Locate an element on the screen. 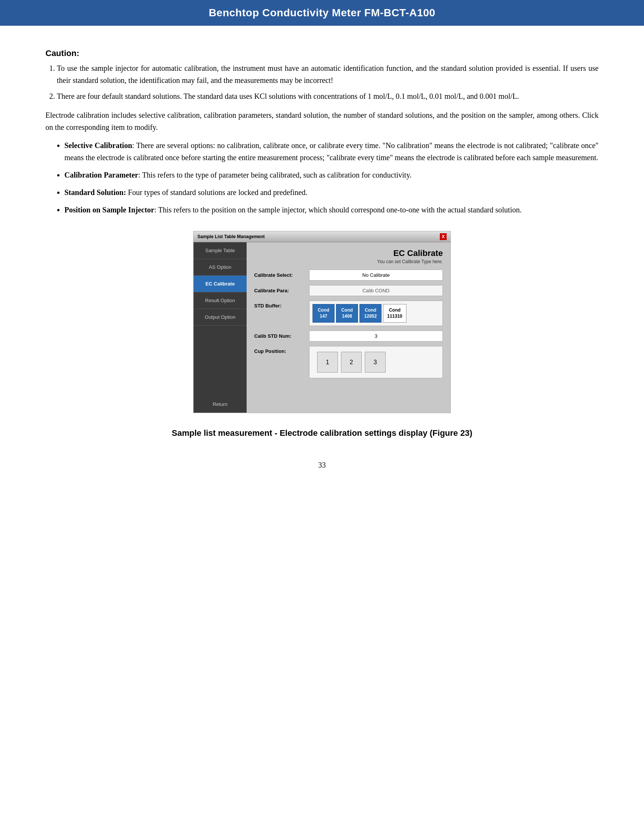 This screenshot has width=644, height=833. calibrate-select-row: Calibrate Select: No Calibrate is located at coordinates (349, 275).